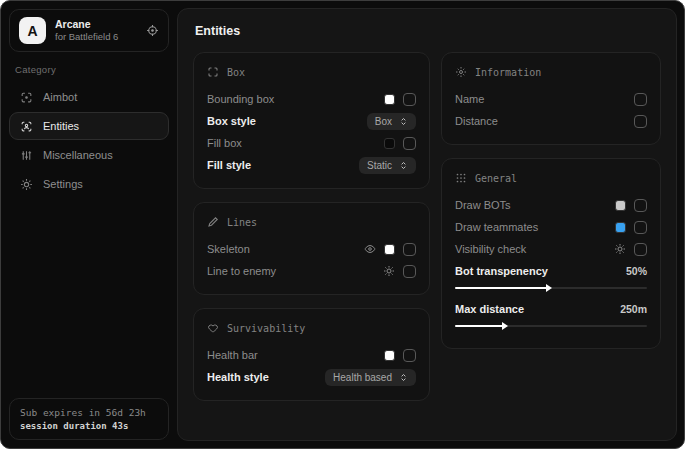 The width and height of the screenshot is (685, 449). Describe the element at coordinates (384, 122) in the screenshot. I see `dropdown-value: Box` at that location.